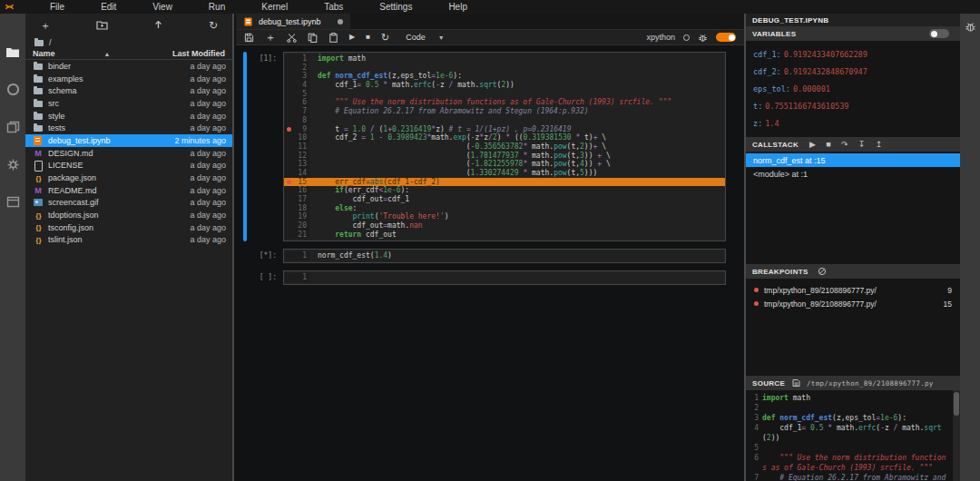 This screenshot has width=980, height=481. Describe the element at coordinates (661, 37) in the screenshot. I see `kernel-name: xpython` at that location.